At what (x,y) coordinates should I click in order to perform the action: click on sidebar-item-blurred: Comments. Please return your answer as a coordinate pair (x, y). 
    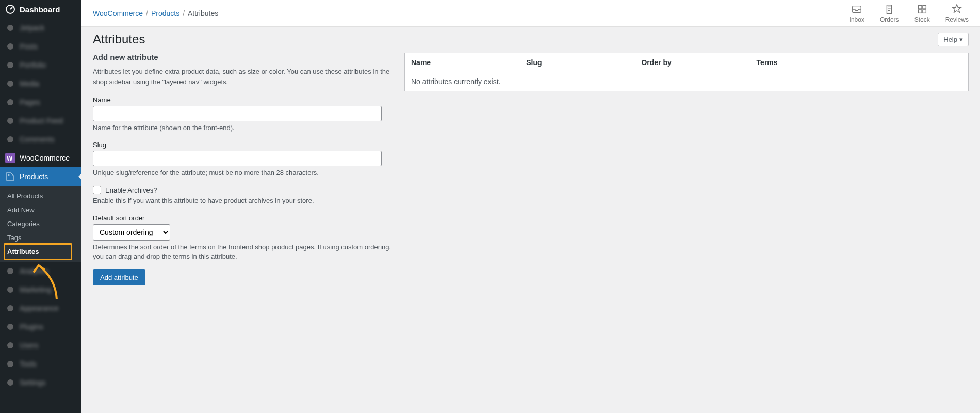
    Looking at the image, I should click on (41, 139).